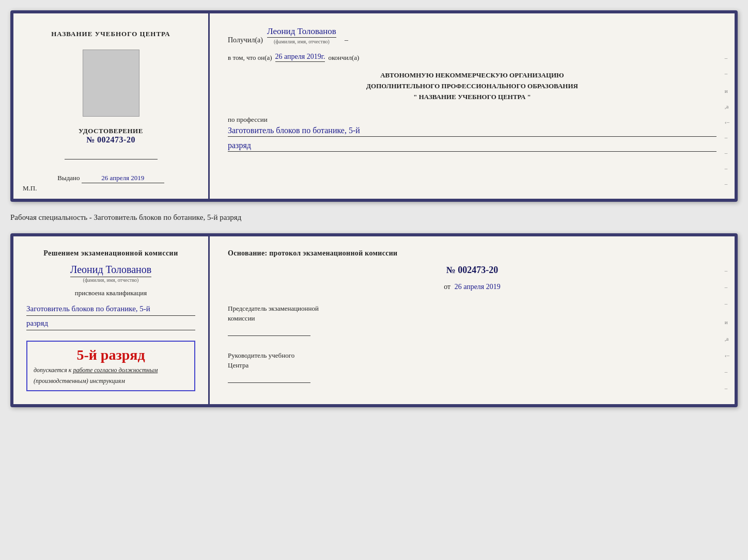 The image size is (748, 560). Describe the element at coordinates (472, 133) in the screenshot. I see `profession-section: по профессии Заготовитель блоков по бота…` at that location.